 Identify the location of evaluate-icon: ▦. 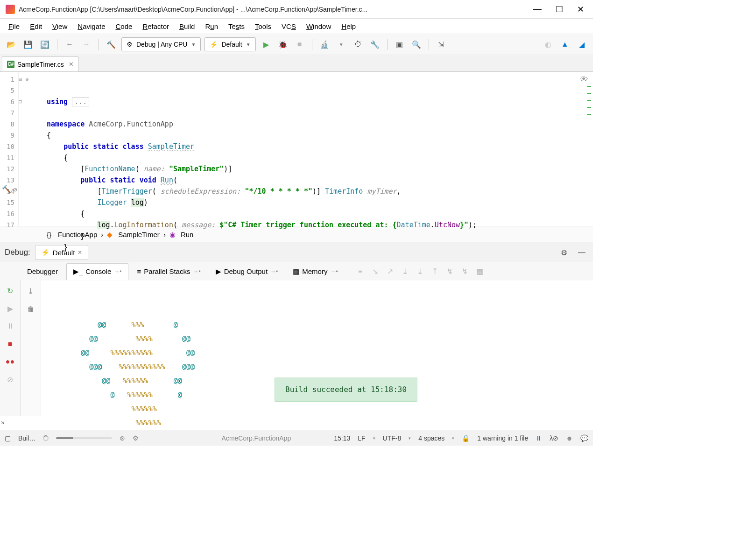
(480, 272).